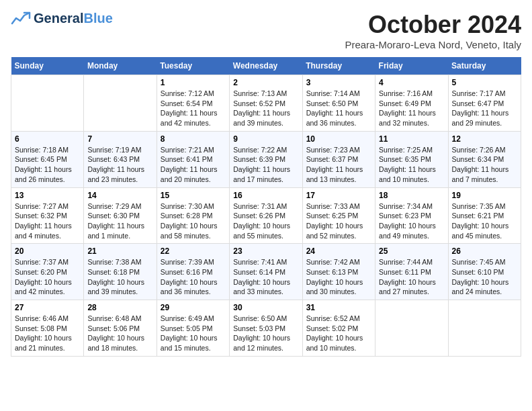 The width and height of the screenshot is (532, 411). I want to click on day-info: Sunrise: 7:35 AMSunset: 6:21 PMDaylight:…, so click(485, 222).